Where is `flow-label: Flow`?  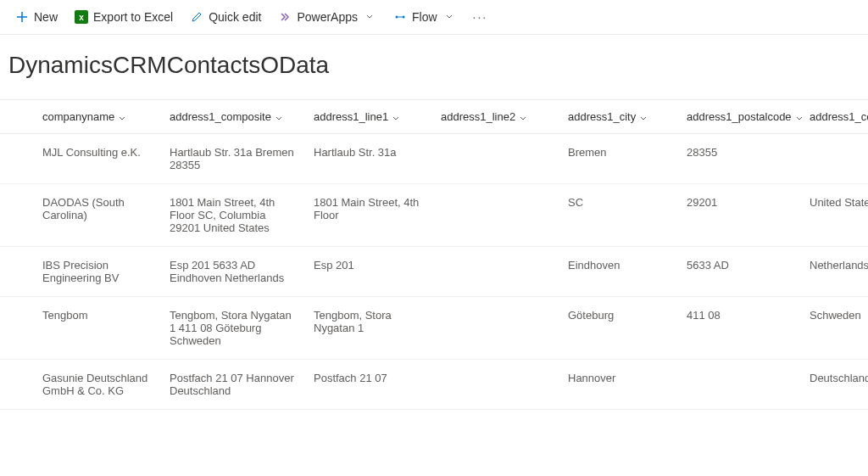
flow-label: Flow is located at coordinates (425, 17).